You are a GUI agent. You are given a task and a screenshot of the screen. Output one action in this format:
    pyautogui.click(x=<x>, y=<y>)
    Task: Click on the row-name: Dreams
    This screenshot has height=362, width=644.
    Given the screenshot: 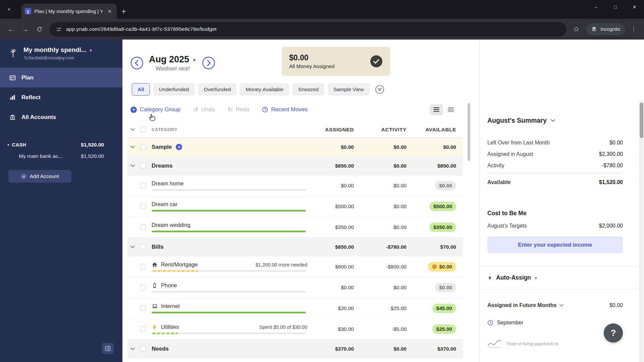 What is the action you would take?
    pyautogui.click(x=162, y=166)
    